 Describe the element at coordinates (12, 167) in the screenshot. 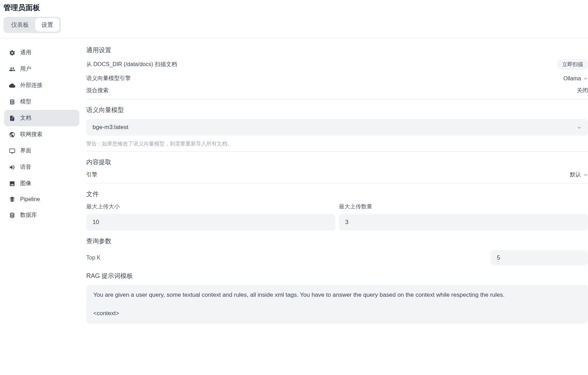

I see `speaker-icon` at that location.